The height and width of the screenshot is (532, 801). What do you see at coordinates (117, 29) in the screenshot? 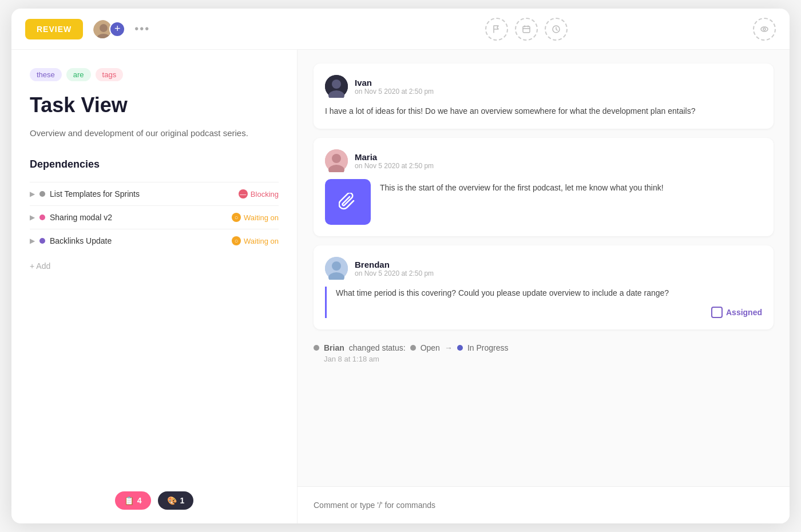
I see `add-member-button: +` at bounding box center [117, 29].